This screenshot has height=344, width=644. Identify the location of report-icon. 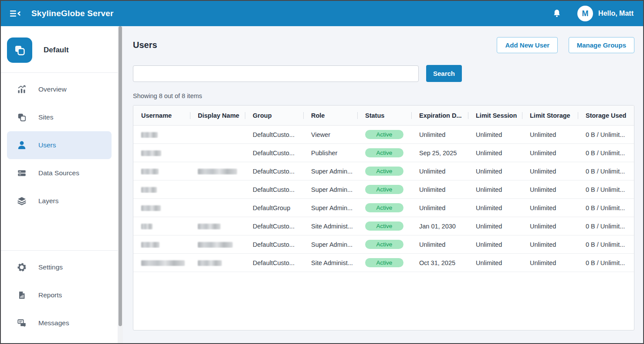
(22, 295).